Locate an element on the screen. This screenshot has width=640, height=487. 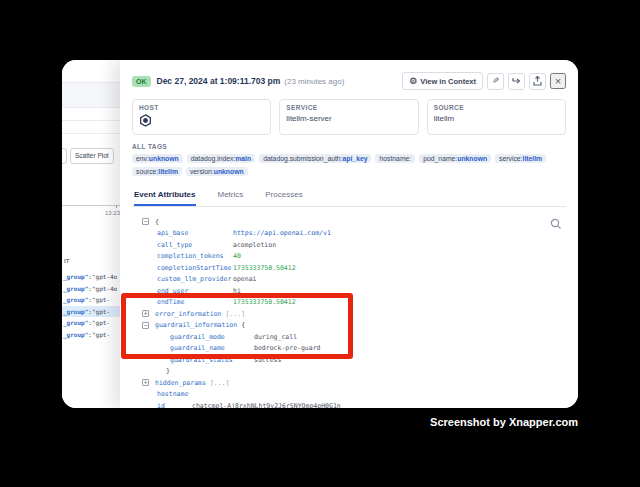
attribute-row: guardrail_modeduring_call is located at coordinates (349, 337).